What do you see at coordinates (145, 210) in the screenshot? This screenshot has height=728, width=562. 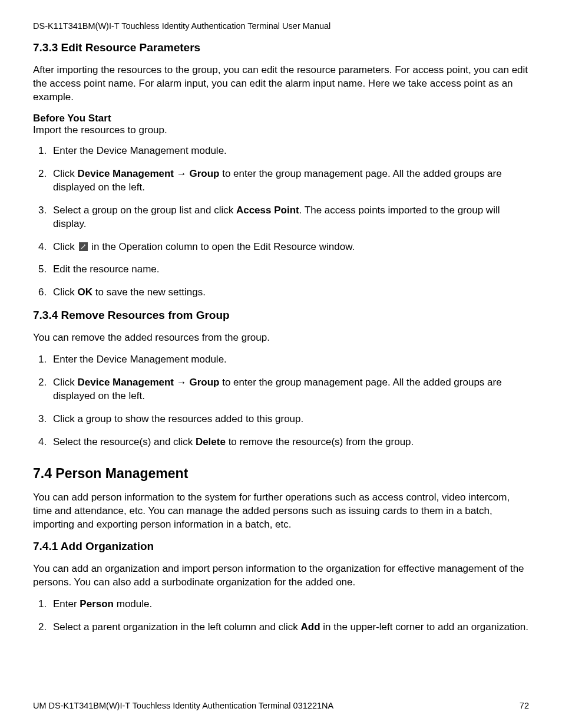 I see `step-text: Select a group on the group list and cli…` at bounding box center [145, 210].